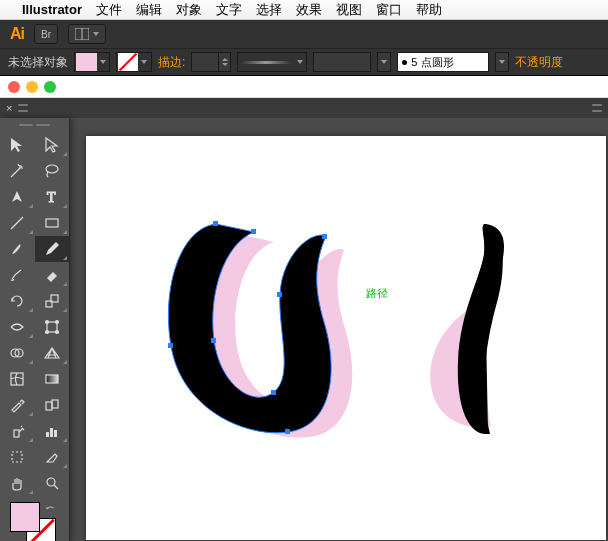 The height and width of the screenshot is (541, 608). Describe the element at coordinates (349, 10) in the screenshot. I see `menu-view: 视图` at that location.